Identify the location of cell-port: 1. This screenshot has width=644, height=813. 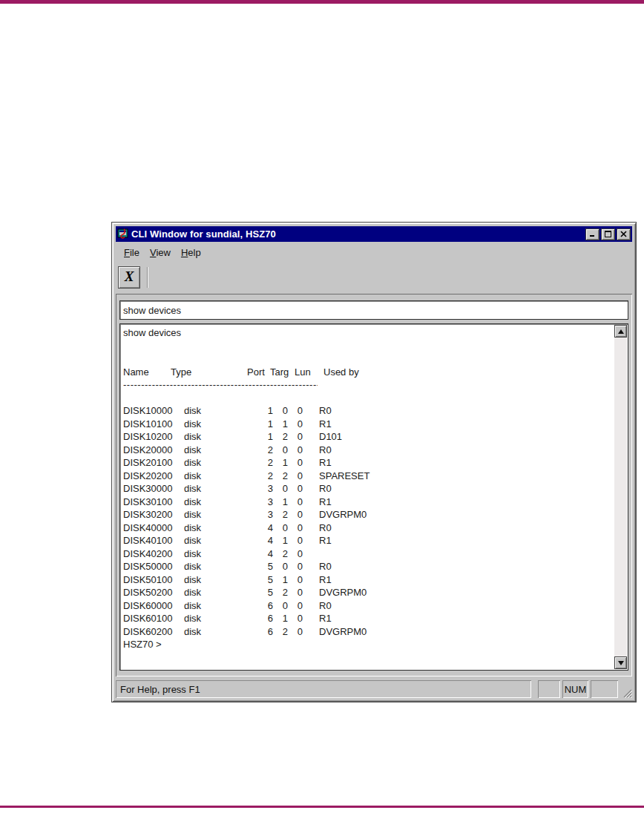
(260, 424).